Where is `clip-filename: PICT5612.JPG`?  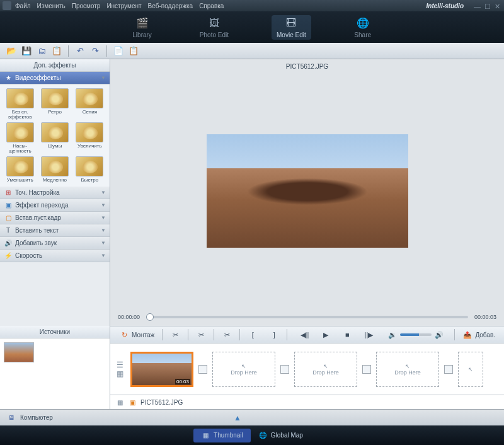
clip-filename: PICT5612.JPG is located at coordinates (161, 402).